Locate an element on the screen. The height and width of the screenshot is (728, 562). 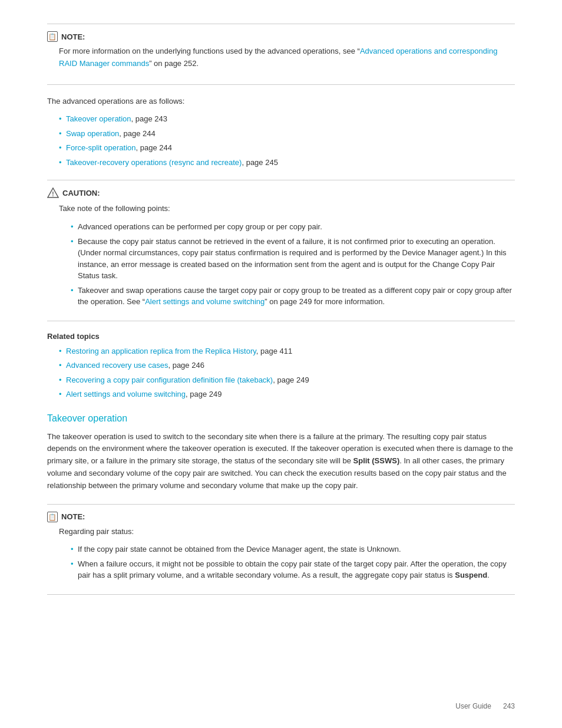
list-item: Takeover-recovery operations (resync and… is located at coordinates (287, 163).